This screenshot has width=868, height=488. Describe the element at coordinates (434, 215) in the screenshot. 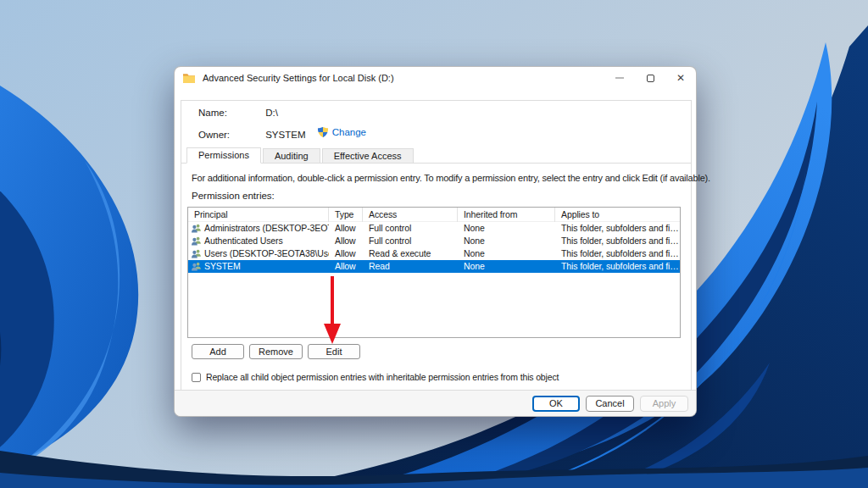

I see `table-header-row: Principal Type Access Inherited from App…` at that location.